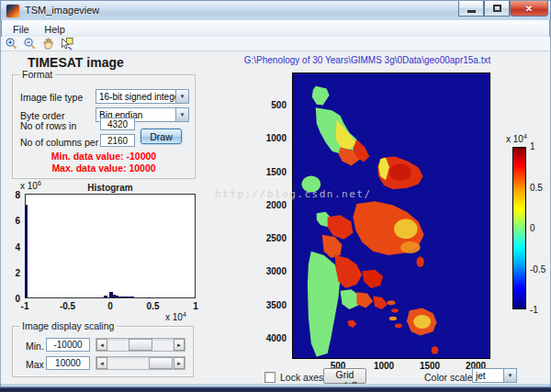 This screenshot has height=392, width=551. I want to click on map-y-ticks: 5001000150020002500300035004000, so click(274, 222).